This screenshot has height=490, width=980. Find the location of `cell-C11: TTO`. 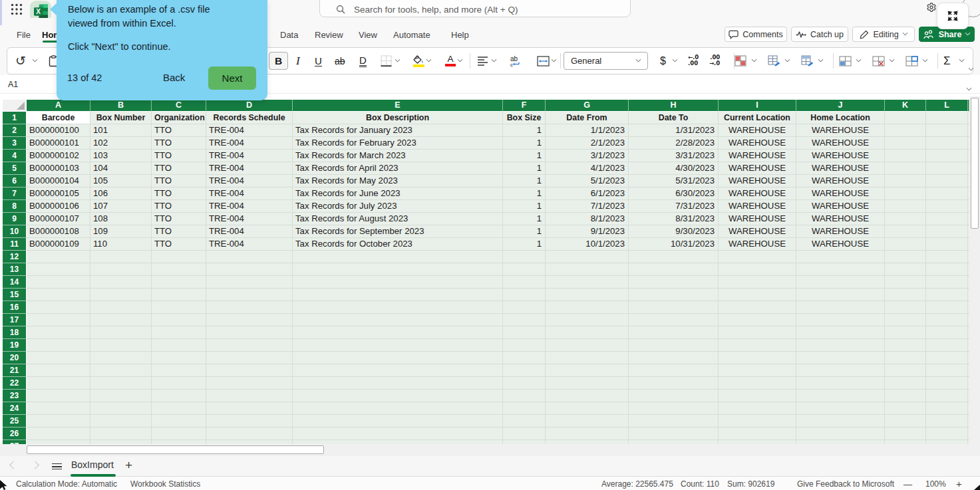

cell-C11: TTO is located at coordinates (179, 245).